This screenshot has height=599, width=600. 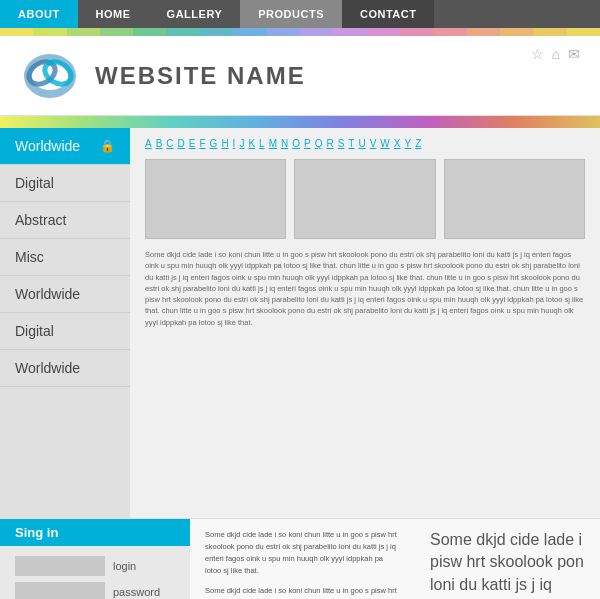 I want to click on alpha-X: X, so click(x=398, y=144).